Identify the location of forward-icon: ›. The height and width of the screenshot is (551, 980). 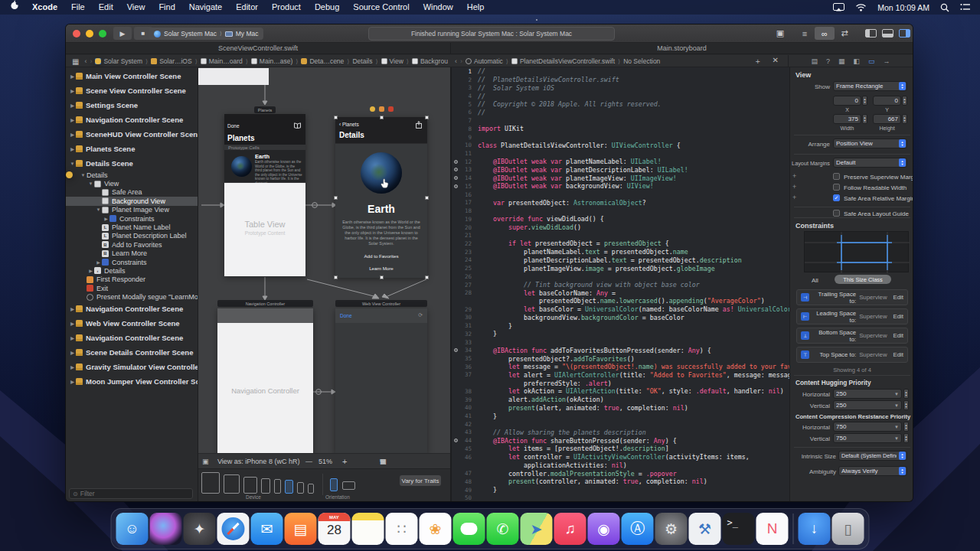
(461, 61).